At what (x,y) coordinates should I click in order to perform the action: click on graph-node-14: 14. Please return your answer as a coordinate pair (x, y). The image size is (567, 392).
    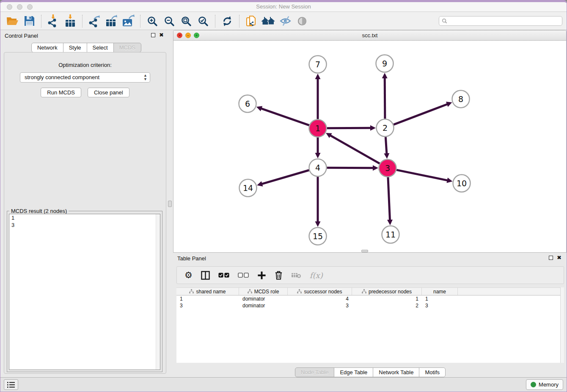
    Looking at the image, I should click on (248, 188).